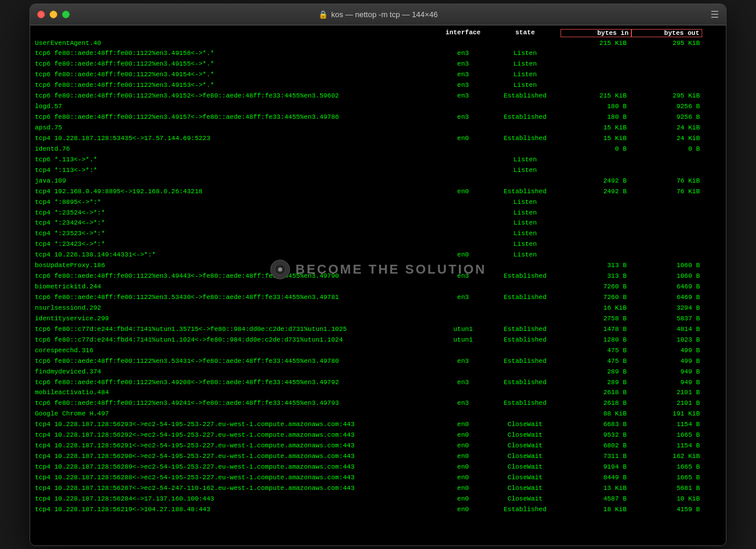  Describe the element at coordinates (378, 107) in the screenshot. I see `table-row: logd.57 180 B 9256 B` at that location.